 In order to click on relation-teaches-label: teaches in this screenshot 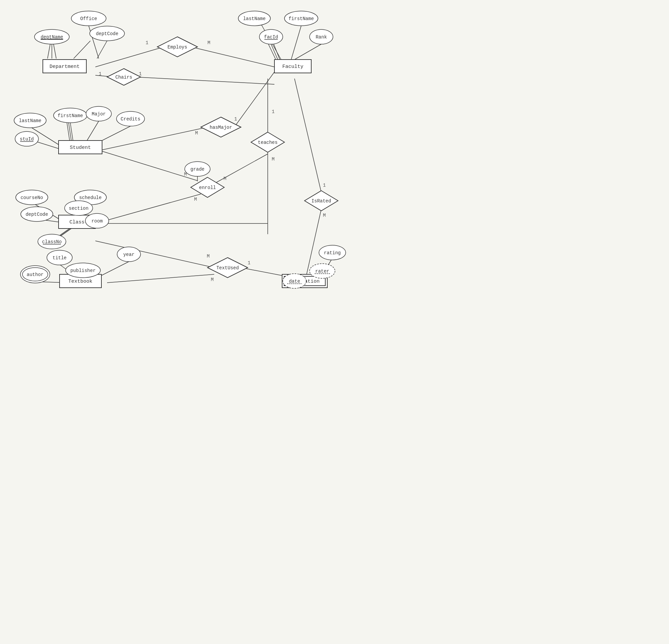, I will do `click(268, 143)`.